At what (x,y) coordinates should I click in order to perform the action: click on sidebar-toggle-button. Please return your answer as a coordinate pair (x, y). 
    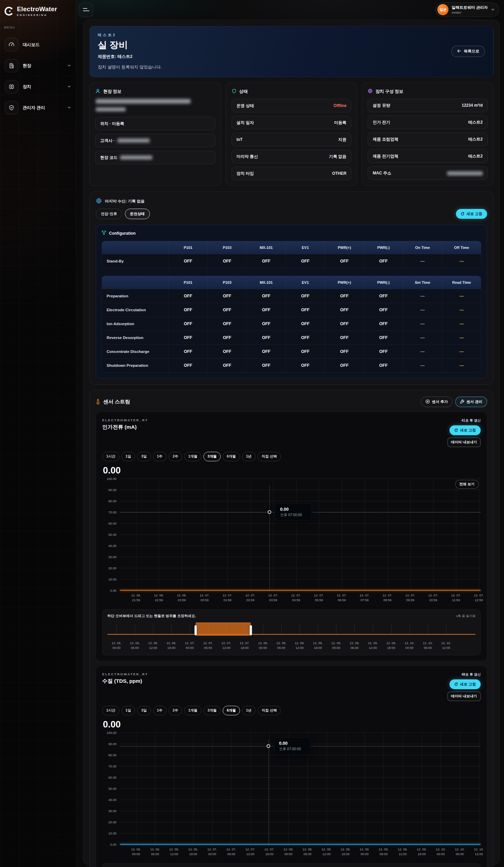
    Looking at the image, I should click on (86, 10).